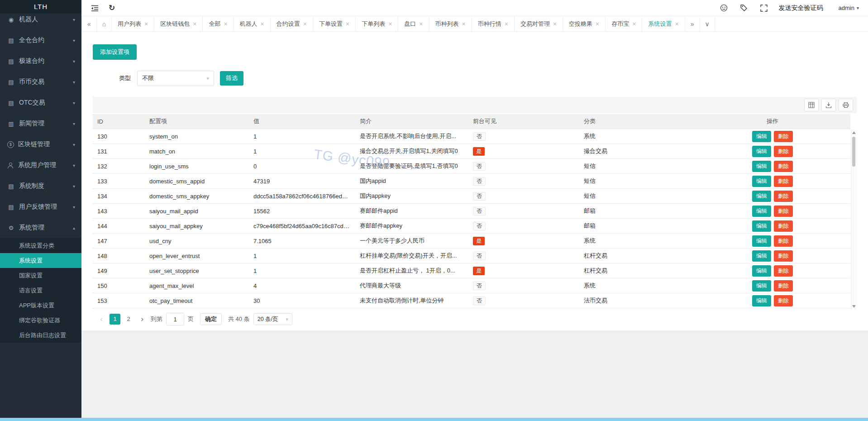 The height and width of the screenshot is (421, 868). What do you see at coordinates (101, 319) in the screenshot?
I see `prev-page-button: ‹` at bounding box center [101, 319].